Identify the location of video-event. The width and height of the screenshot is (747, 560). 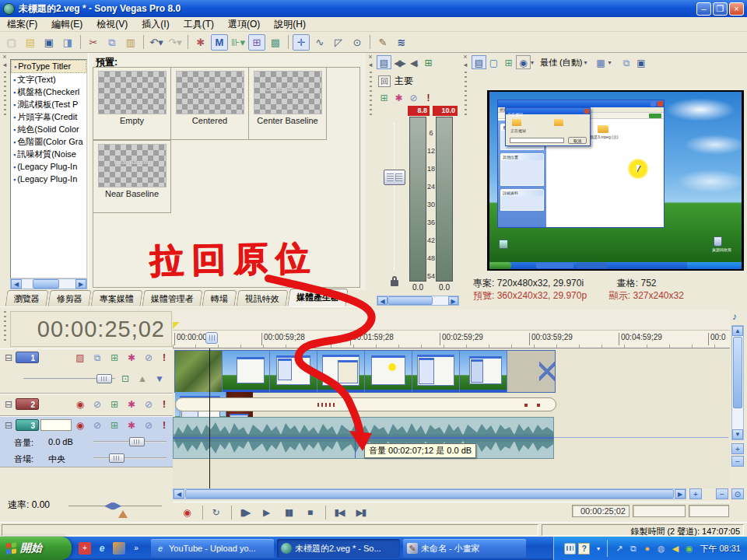
(365, 372).